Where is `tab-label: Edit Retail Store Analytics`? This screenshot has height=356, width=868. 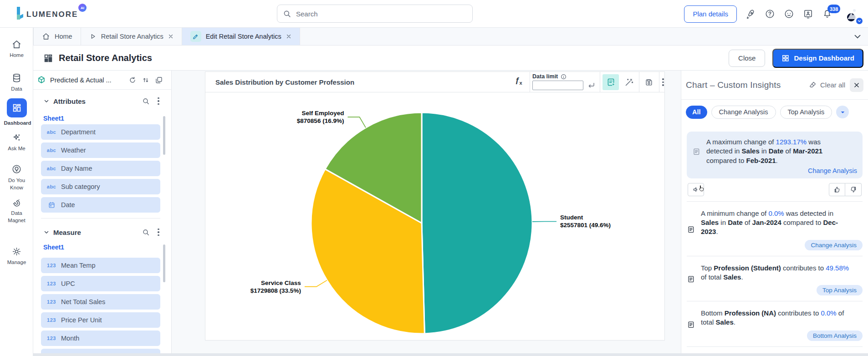 tab-label: Edit Retail Store Analytics is located at coordinates (244, 36).